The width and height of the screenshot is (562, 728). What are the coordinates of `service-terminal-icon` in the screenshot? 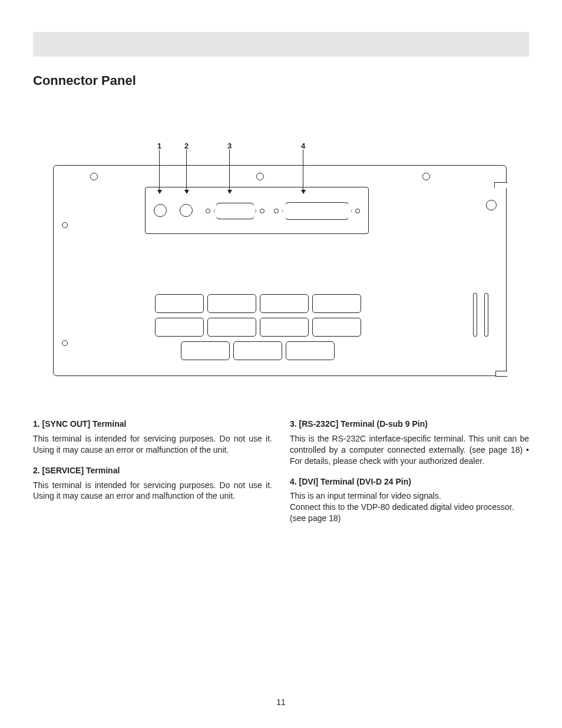 It's located at (186, 210).